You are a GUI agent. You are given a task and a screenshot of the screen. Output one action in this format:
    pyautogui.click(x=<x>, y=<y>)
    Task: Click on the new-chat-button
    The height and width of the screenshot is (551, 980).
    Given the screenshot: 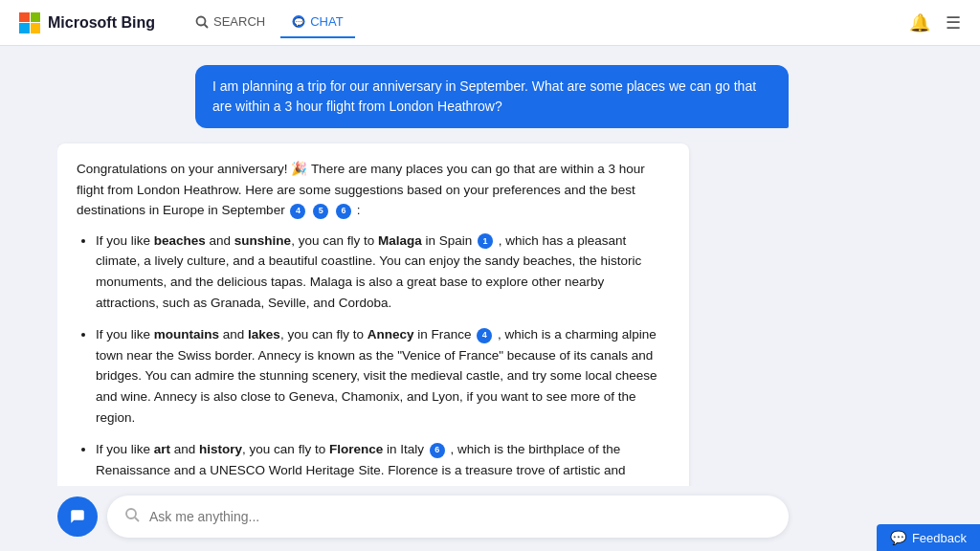 What is the action you would take?
    pyautogui.click(x=78, y=517)
    